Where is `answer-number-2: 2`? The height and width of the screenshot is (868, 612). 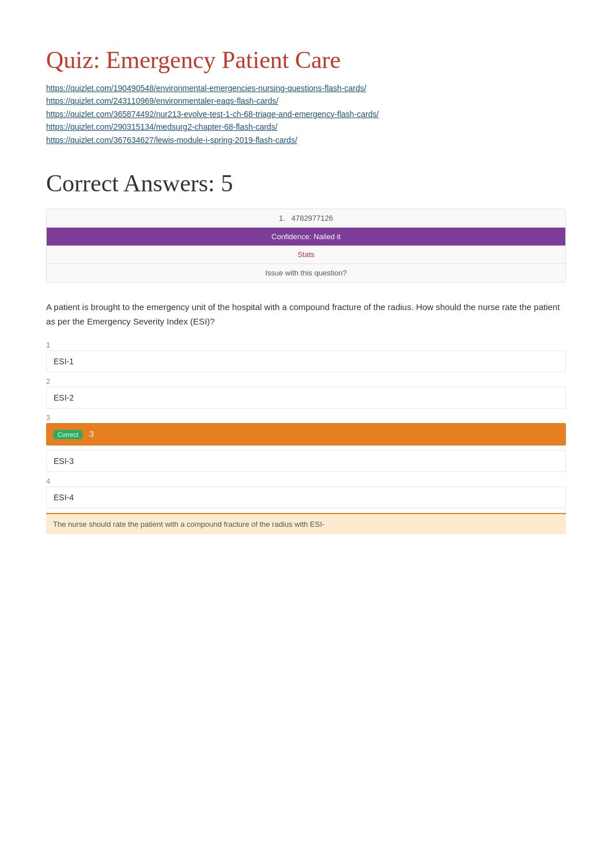
answer-number-2: 2 is located at coordinates (306, 382).